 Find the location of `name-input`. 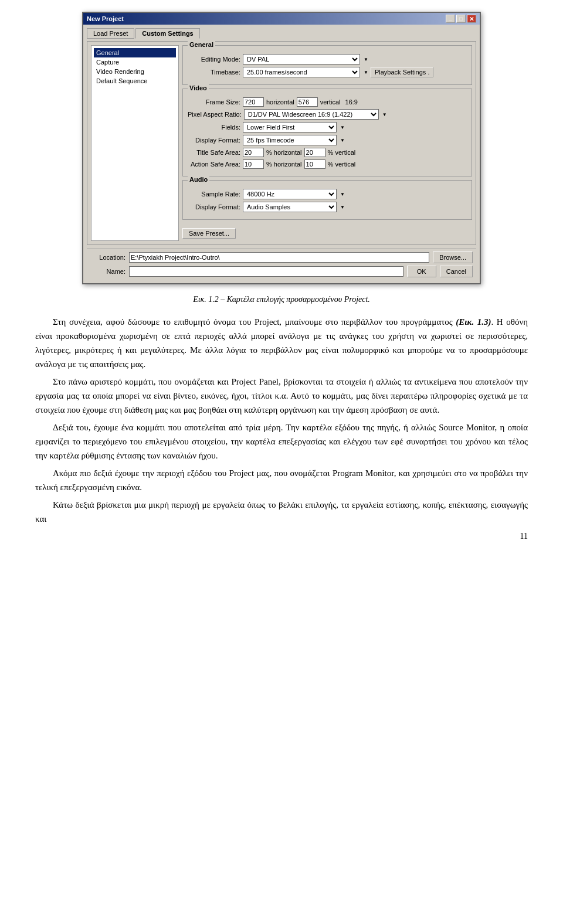

name-input is located at coordinates (266, 271).